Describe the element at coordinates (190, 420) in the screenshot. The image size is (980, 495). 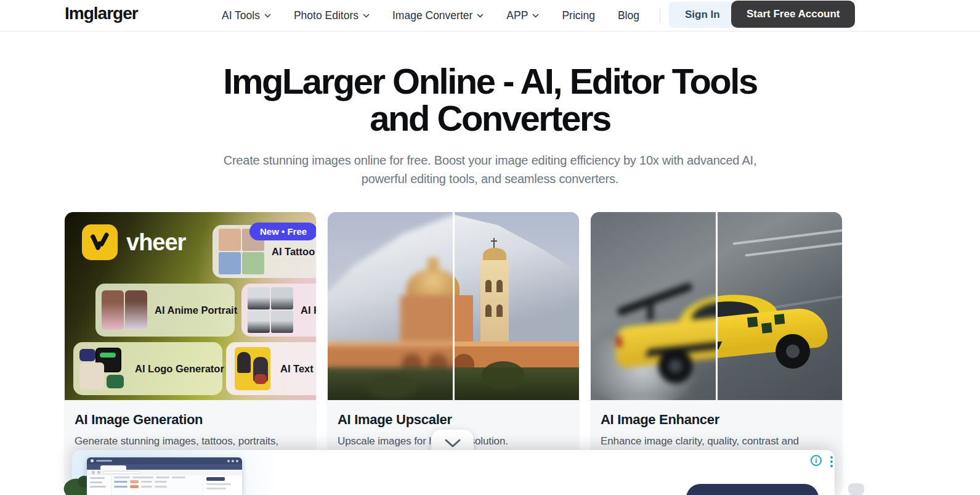
I see `card-title: AI Image Generation` at that location.